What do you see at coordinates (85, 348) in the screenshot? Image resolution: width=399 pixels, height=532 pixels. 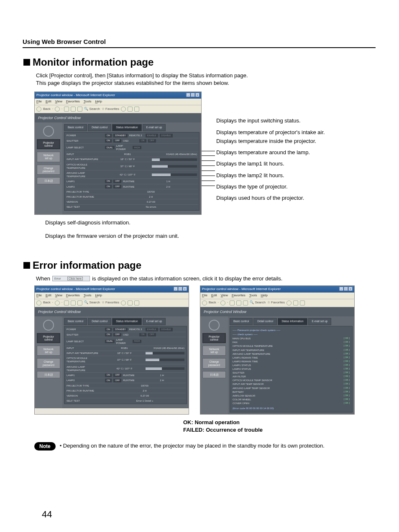 I see `status-label: INPUT` at bounding box center [85, 348].